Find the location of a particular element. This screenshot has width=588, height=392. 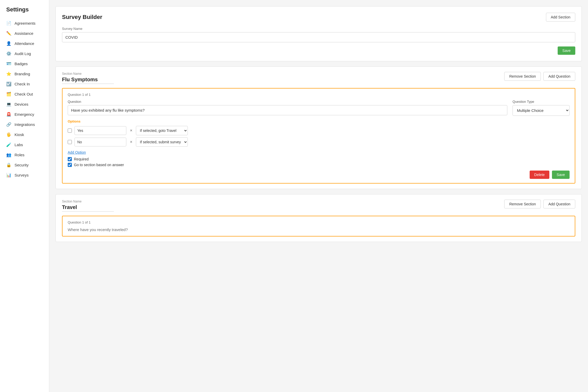

section-card-travel: Section NameTravelRemove SectionAdd Ques… is located at coordinates (319, 218).